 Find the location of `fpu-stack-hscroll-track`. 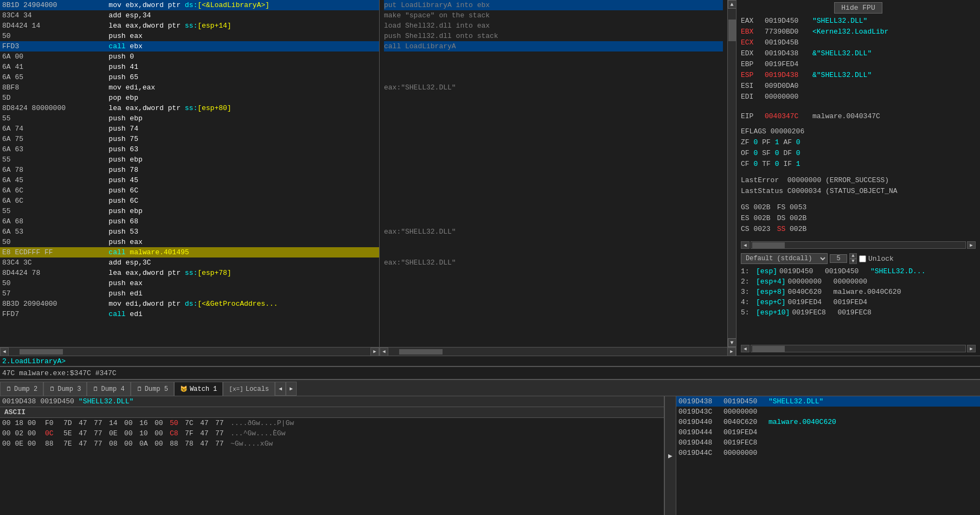

fpu-stack-hscroll-track is located at coordinates (858, 349).